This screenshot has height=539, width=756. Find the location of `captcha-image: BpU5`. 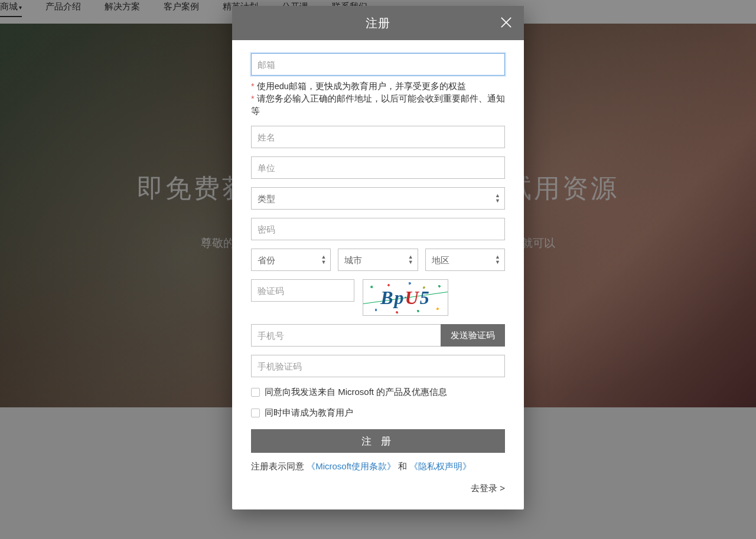

captcha-image: BpU5 is located at coordinates (405, 298).